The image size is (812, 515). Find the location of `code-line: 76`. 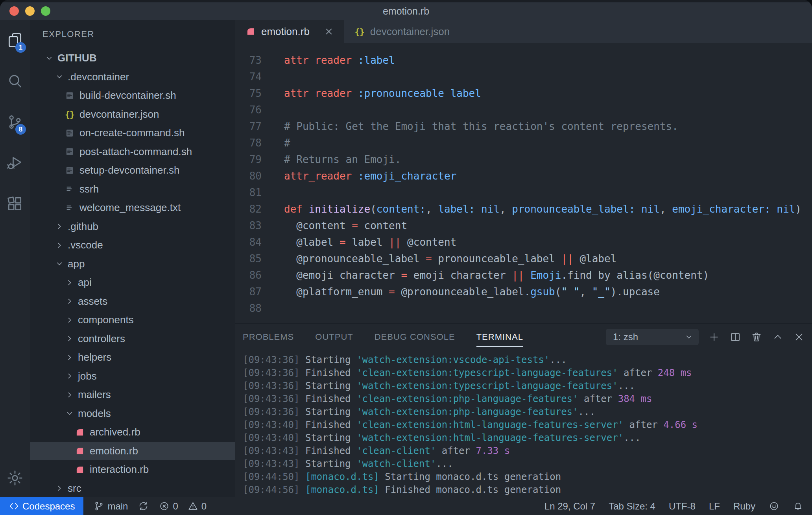

code-line: 76 is located at coordinates (524, 110).